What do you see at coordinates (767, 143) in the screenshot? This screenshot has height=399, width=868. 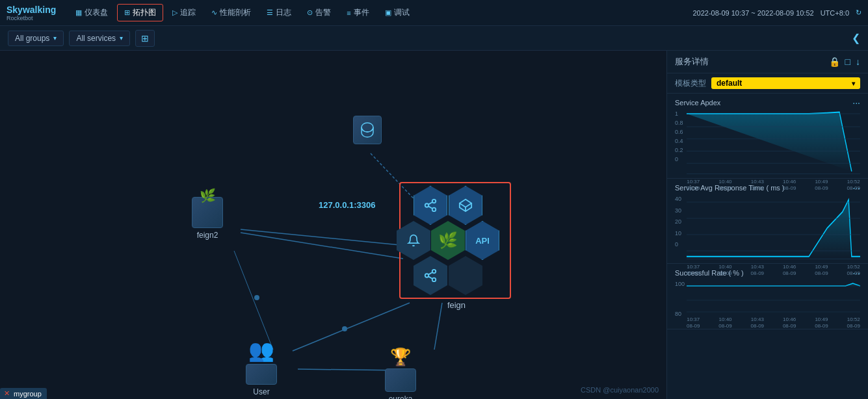 I see `chart-apdex-area: 1 0.8 0.6 0.4 0.2 0` at bounding box center [767, 143].